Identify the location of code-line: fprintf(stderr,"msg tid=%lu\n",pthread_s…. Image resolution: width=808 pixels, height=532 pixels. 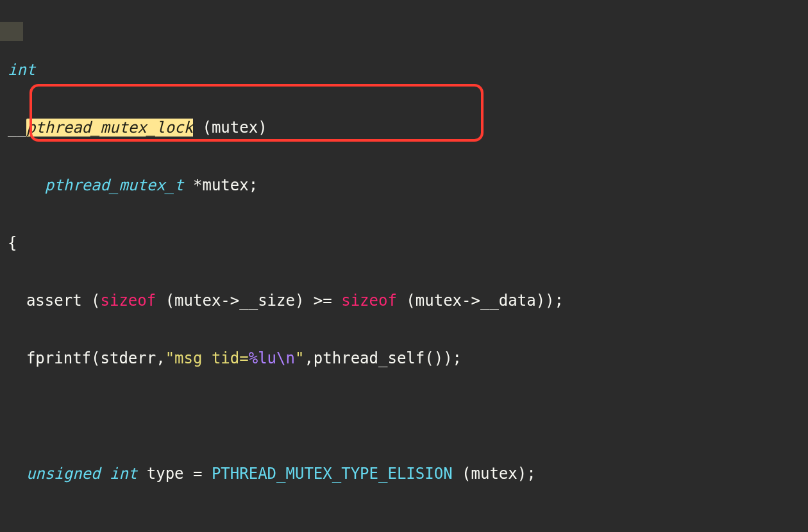
(404, 358).